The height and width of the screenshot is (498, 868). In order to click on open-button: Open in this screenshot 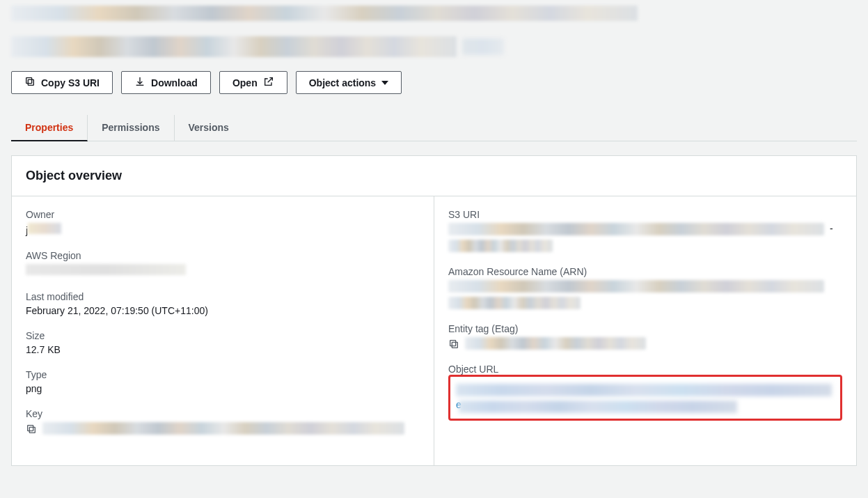, I will do `click(253, 82)`.